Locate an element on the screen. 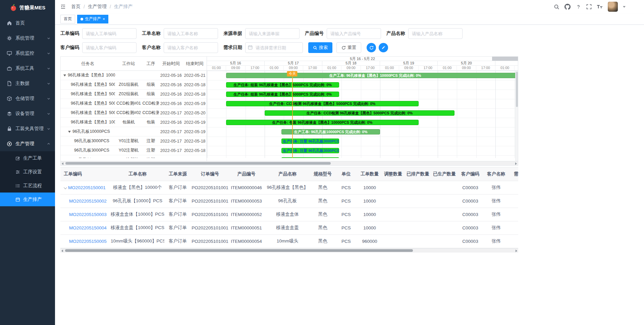  target-icon is located at coordinates (9, 144).